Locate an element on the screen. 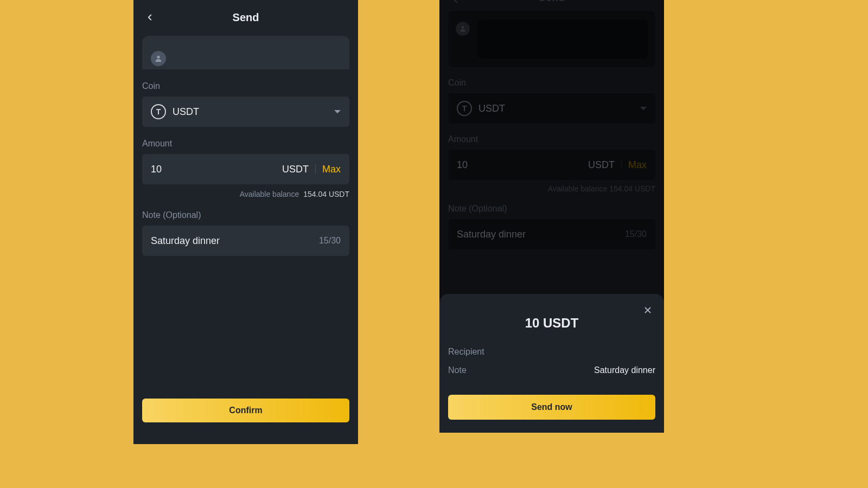  recipient-field is located at coordinates (563, 39).